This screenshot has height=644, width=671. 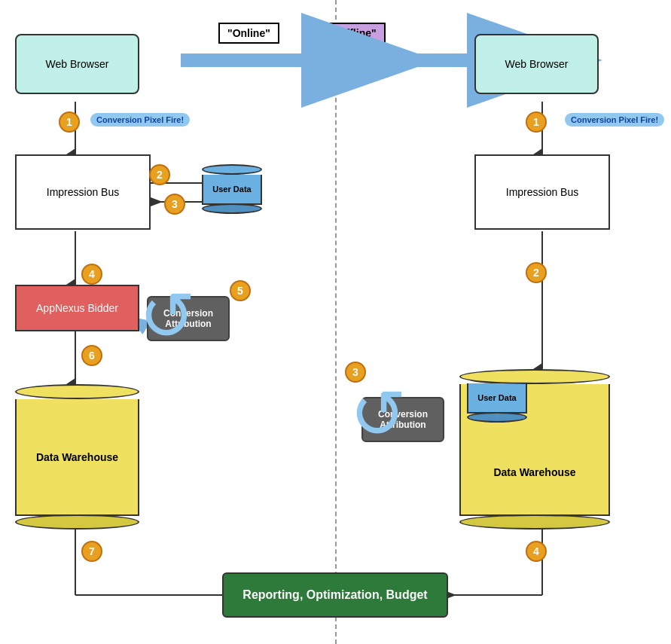 I want to click on left-dw-body: Data Warehouse, so click(x=77, y=458).